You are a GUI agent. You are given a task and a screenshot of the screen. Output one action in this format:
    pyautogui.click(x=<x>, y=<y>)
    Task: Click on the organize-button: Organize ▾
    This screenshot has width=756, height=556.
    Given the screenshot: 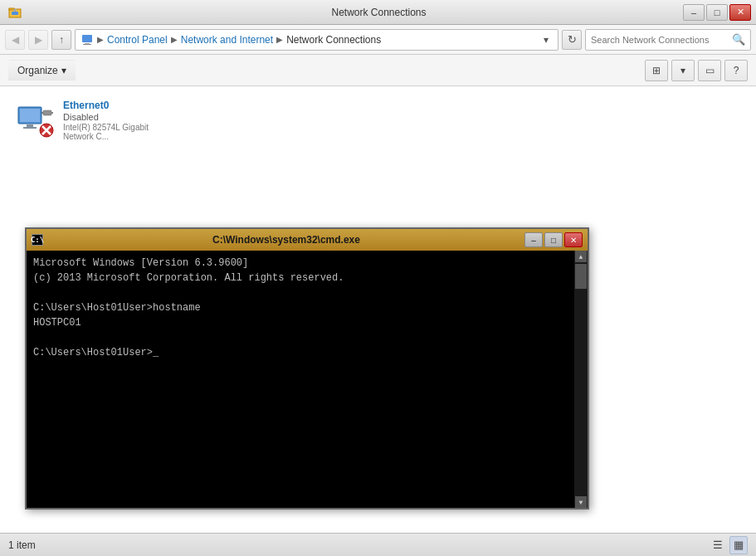 What is the action you would take?
    pyautogui.click(x=41, y=71)
    